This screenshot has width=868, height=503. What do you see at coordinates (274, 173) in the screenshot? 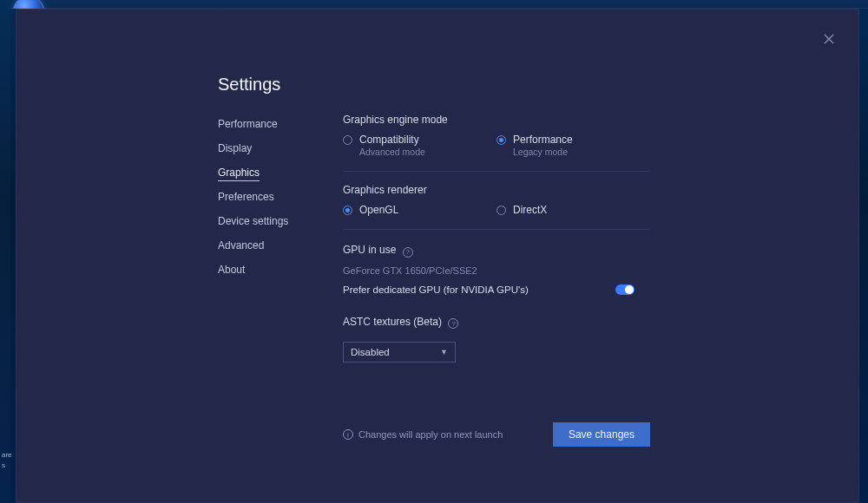
I see `nav-item-graphics: Graphics` at bounding box center [274, 173].